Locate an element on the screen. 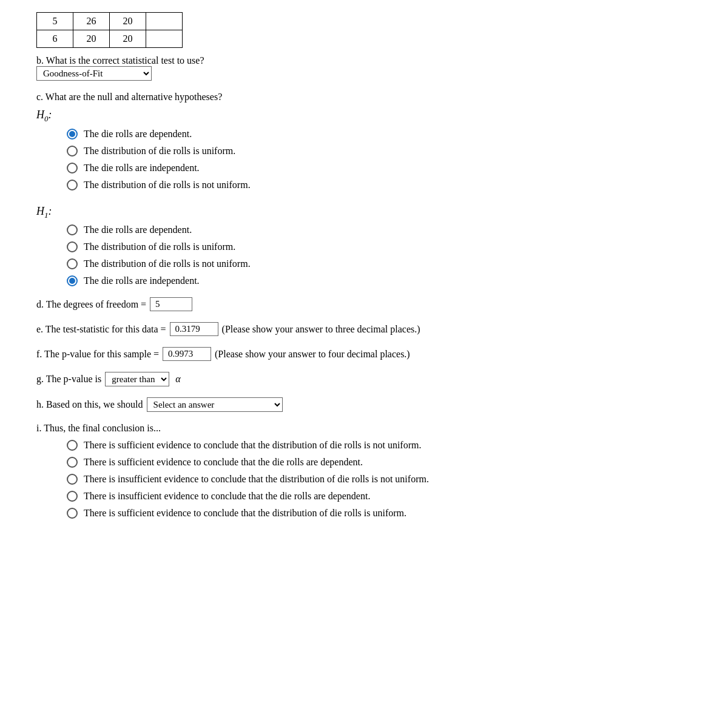 The width and height of the screenshot is (728, 714). h0-option-1-text: The die rolls are dependent. is located at coordinates (138, 134).